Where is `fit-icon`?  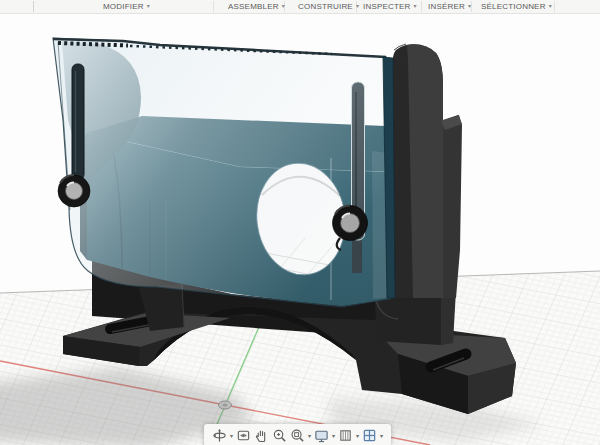
fit-icon is located at coordinates (298, 436).